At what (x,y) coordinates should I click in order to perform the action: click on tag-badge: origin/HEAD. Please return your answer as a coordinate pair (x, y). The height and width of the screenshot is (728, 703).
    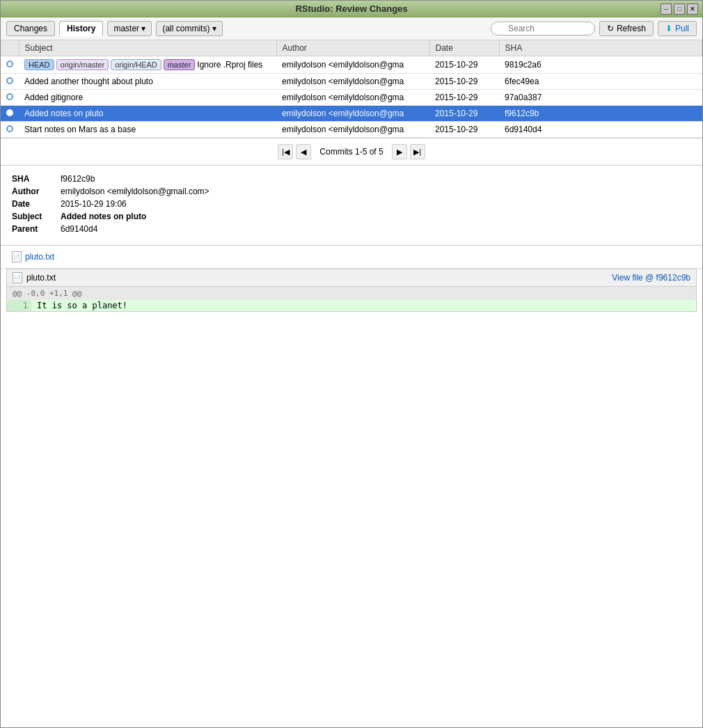
    Looking at the image, I should click on (136, 65).